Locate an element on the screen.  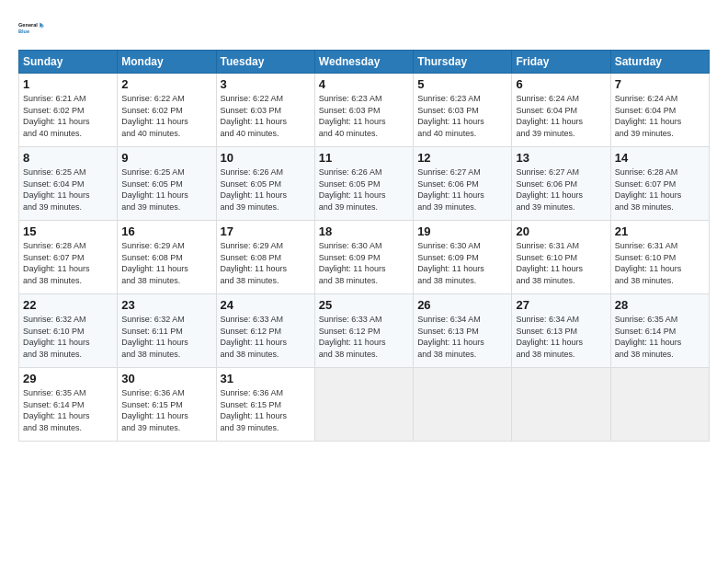
day-cell: 8Sunrise: 6:25 AM Sunset: 6:04 PM Daylig… is located at coordinates (68, 184).